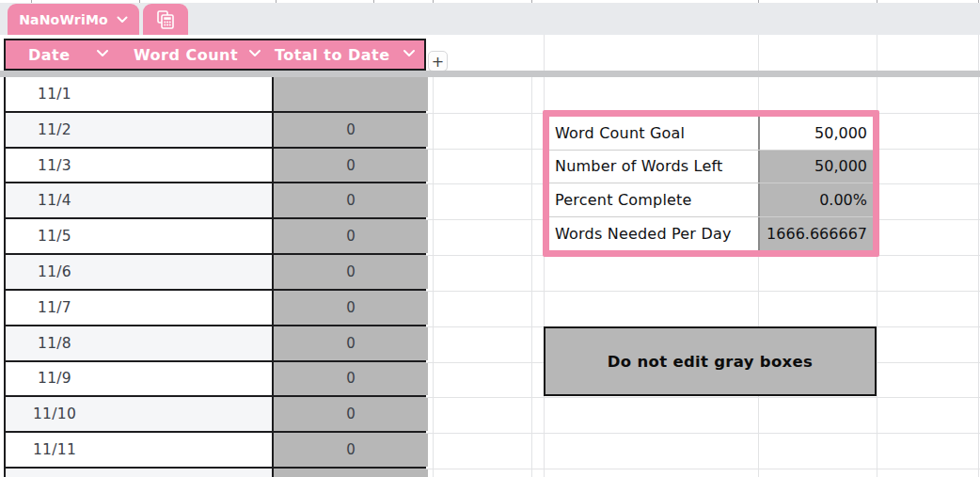 The image size is (980, 477). I want to click on date-cell: 11/10, so click(55, 414).